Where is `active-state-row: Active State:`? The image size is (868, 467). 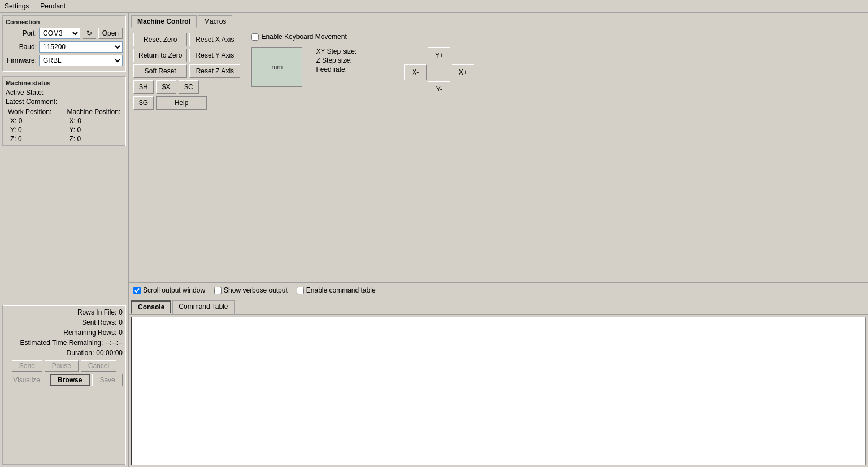 active-state-row: Active State: is located at coordinates (64, 93).